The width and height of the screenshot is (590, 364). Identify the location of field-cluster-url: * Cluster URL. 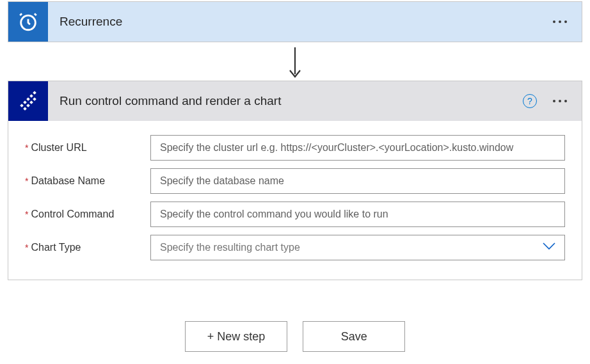
(295, 148).